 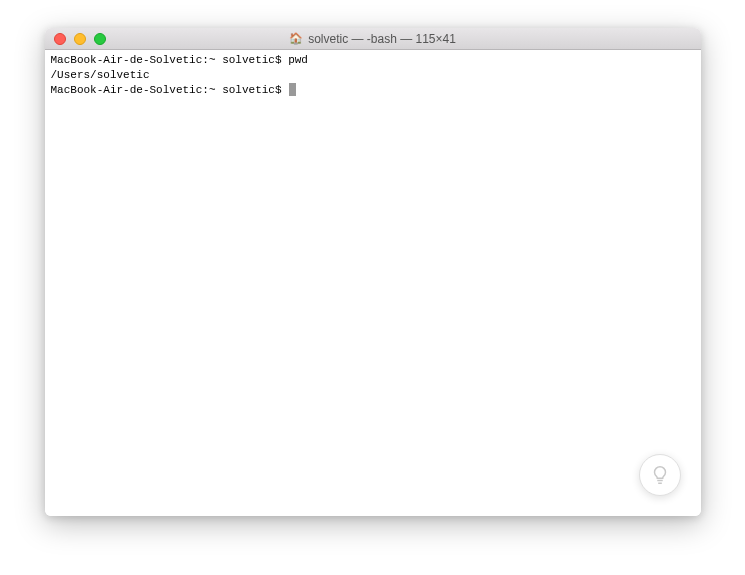 What do you see at coordinates (373, 39) in the screenshot?
I see `titlebar: 🏠 solvetic — -bash — 115×41` at bounding box center [373, 39].